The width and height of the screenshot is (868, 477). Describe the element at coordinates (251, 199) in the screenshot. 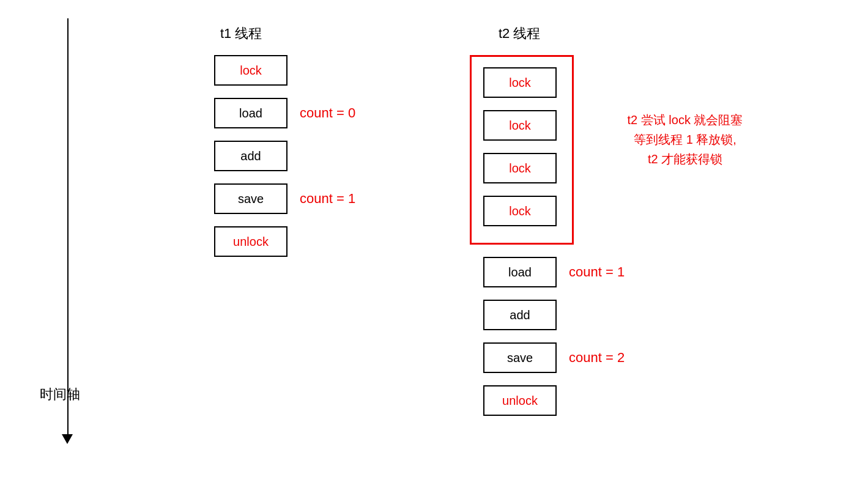

I see `t1-save-box: save` at that location.